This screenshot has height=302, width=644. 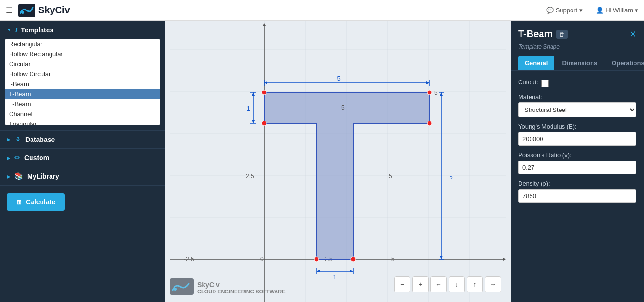 I want to click on template-i-beam: I-Beam, so click(x=82, y=84).